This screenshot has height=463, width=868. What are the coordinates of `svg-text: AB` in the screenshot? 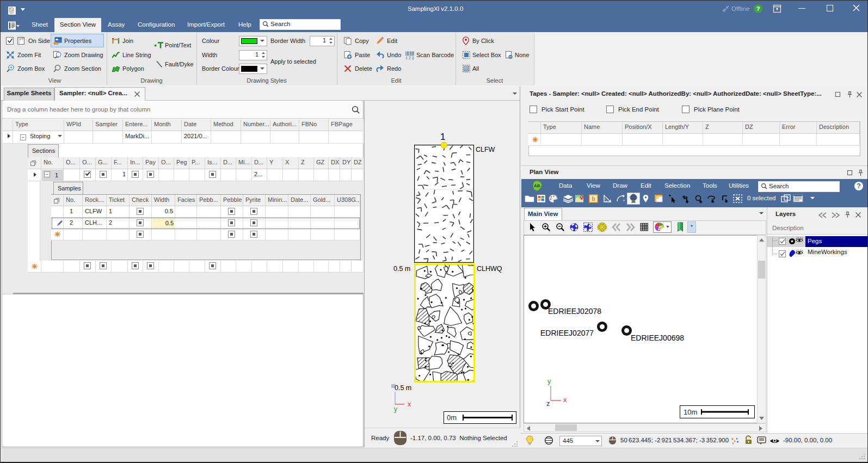 It's located at (537, 186).